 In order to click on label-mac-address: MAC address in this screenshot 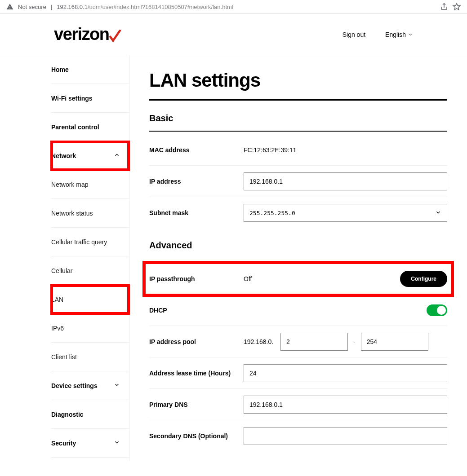, I will do `click(196, 150)`.